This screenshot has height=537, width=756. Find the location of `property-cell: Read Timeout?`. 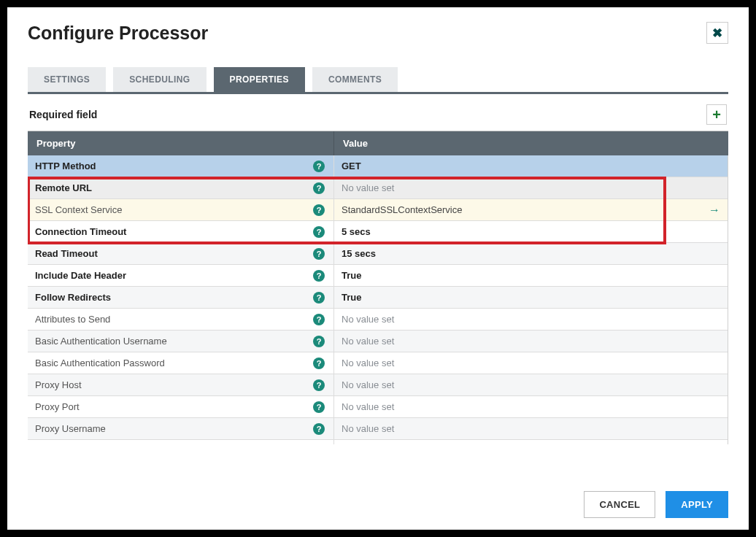

property-cell: Read Timeout? is located at coordinates (181, 254).